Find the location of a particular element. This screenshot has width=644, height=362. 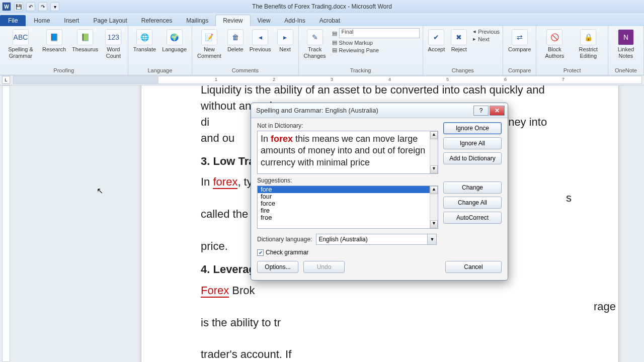

comment-icon: 📝 is located at coordinates (209, 37).